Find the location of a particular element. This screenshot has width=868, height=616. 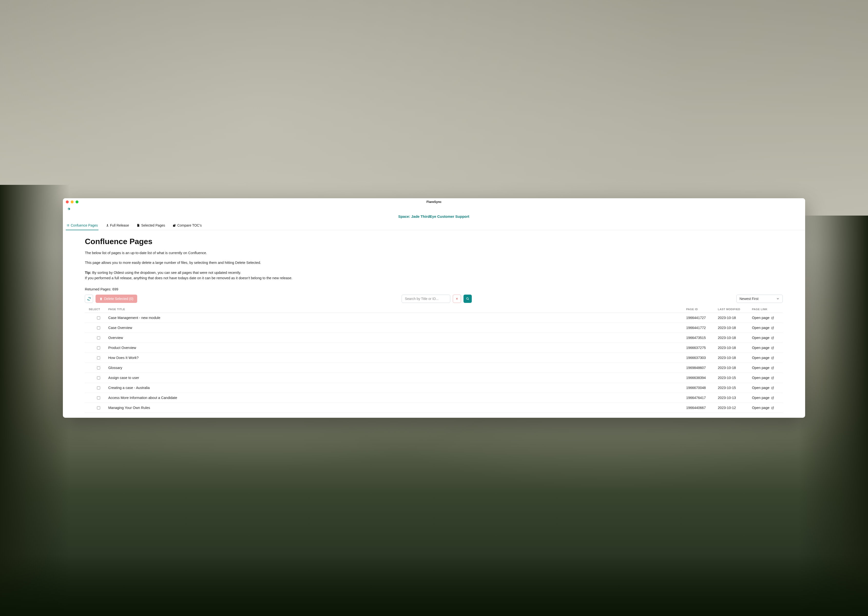

table-row: Managing Your Own Rules19664406672023-10… is located at coordinates (434, 408).